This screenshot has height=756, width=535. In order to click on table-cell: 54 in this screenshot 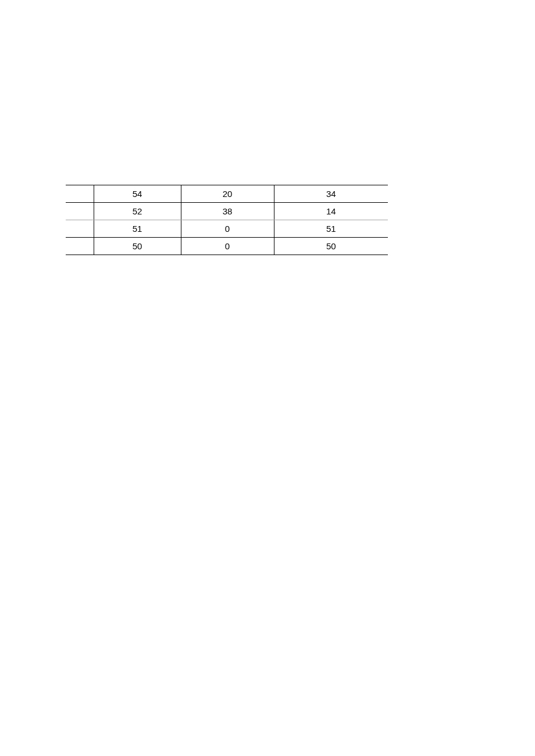, I will do `click(137, 194)`.